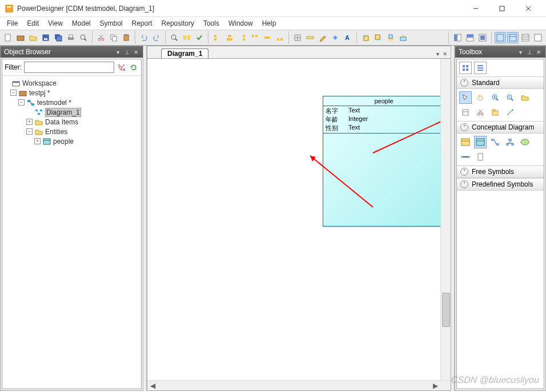  I want to click on tb-project-icon, so click(21, 38).